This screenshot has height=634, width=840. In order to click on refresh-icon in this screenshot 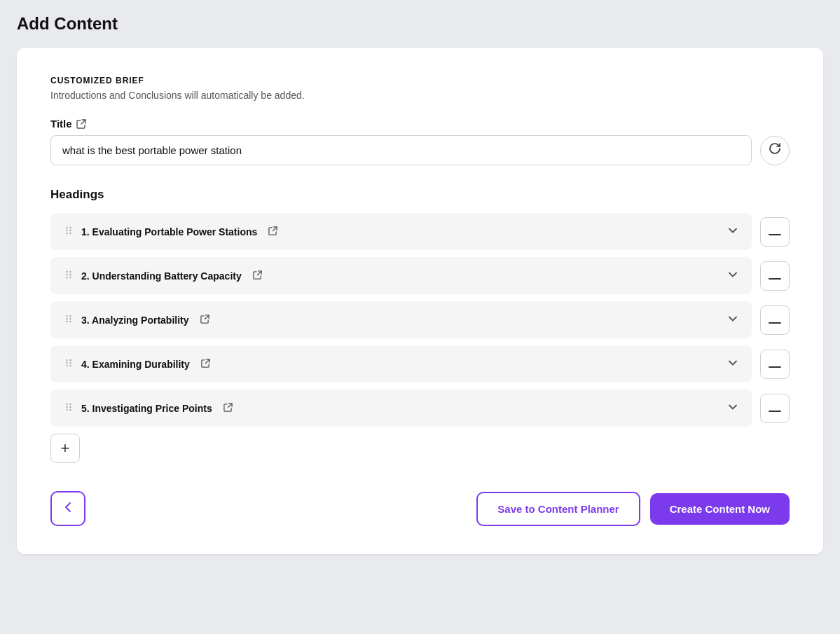, I will do `click(775, 150)`.